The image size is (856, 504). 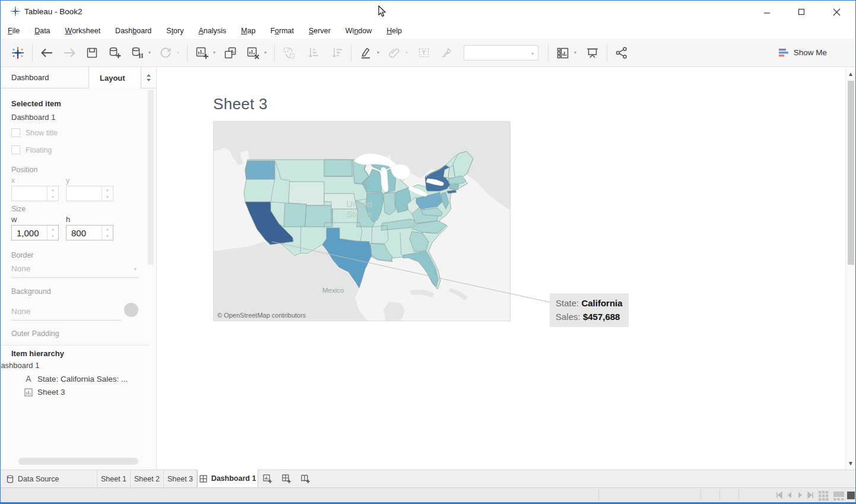 I want to click on sort-ascending-button, so click(x=313, y=53).